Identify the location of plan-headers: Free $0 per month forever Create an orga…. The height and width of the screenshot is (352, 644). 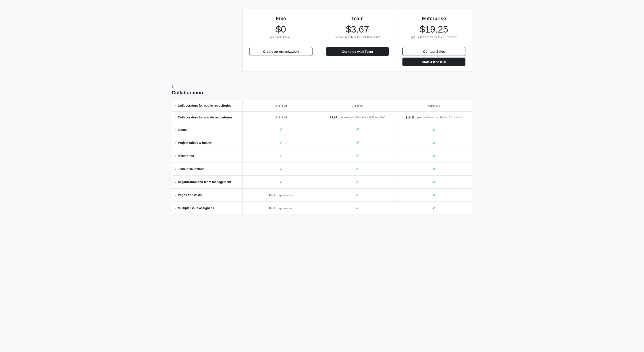
(322, 40).